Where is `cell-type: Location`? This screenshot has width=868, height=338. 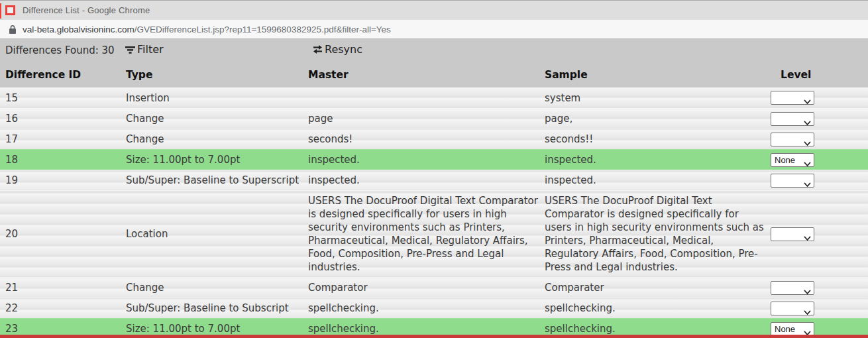
cell-type: Location is located at coordinates (217, 234).